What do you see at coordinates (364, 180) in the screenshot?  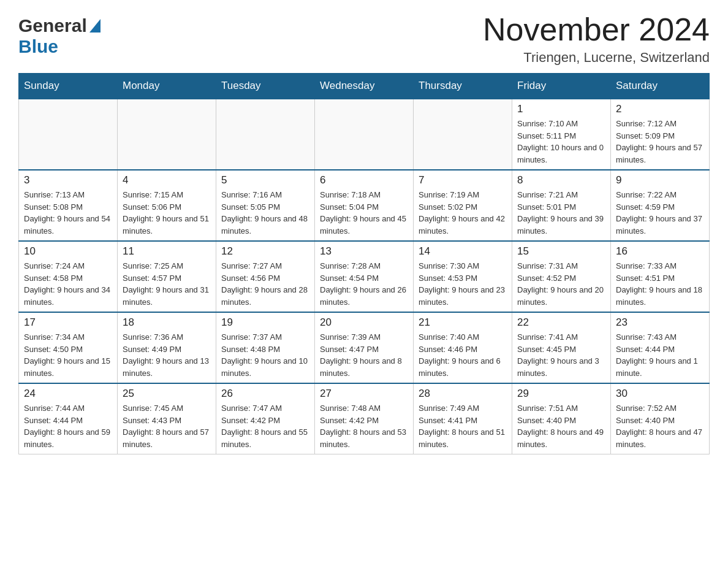 I see `day-number: 6` at bounding box center [364, 180].